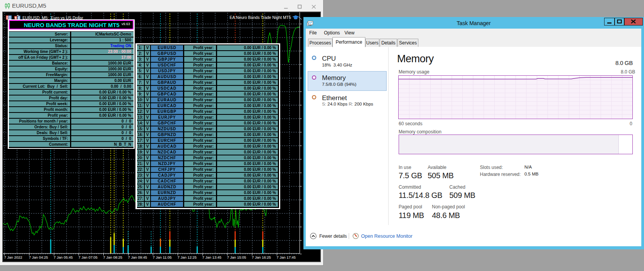 This screenshot has height=271, width=644. What do you see at coordinates (237, 257) in the screenshot?
I see `svg-text: 7 Jan 15:05` at bounding box center [237, 257].